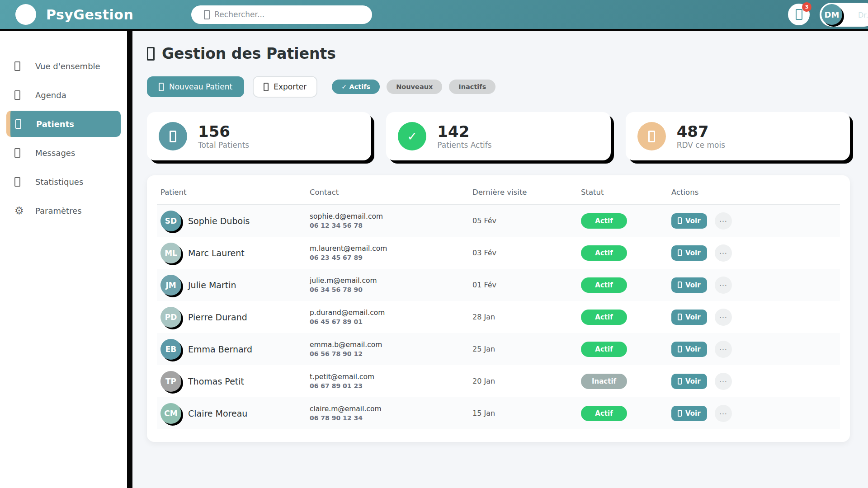 Image resolution: width=868 pixels, height=488 pixels. Describe the element at coordinates (235, 192) in the screenshot. I see `column-header: Patient` at that location.